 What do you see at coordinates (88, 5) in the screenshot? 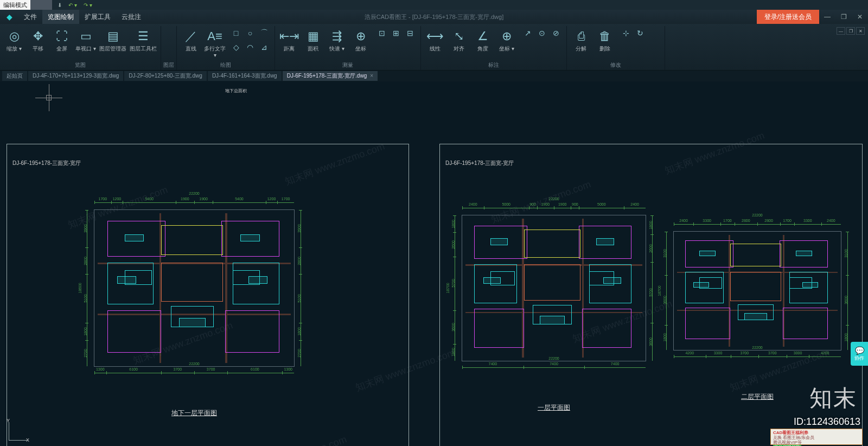
I see `redo-icon: ↷ ▾` at bounding box center [88, 5].